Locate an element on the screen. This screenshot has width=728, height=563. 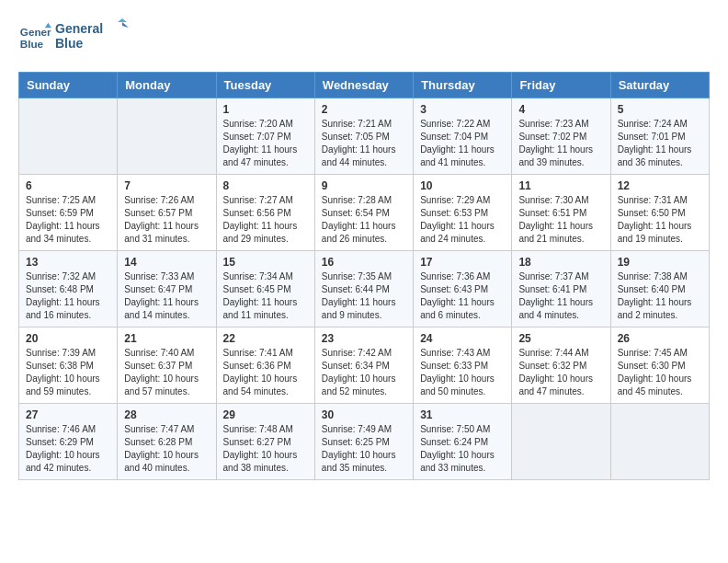
calendar-cell: 31Sunrise: 7:50 AM Sunset: 6:24 PM Dayli… is located at coordinates (463, 442).